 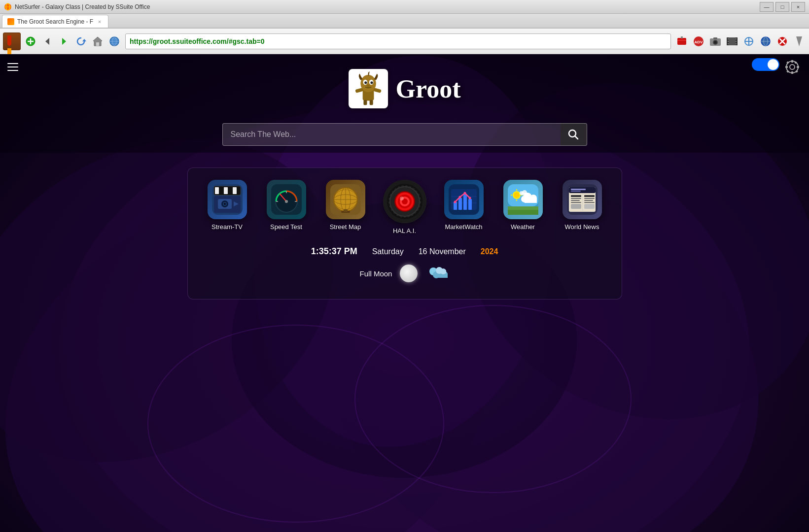 What do you see at coordinates (405, 207) in the screenshot?
I see `app-item-hal-ai: HAL A.I.` at bounding box center [405, 207].